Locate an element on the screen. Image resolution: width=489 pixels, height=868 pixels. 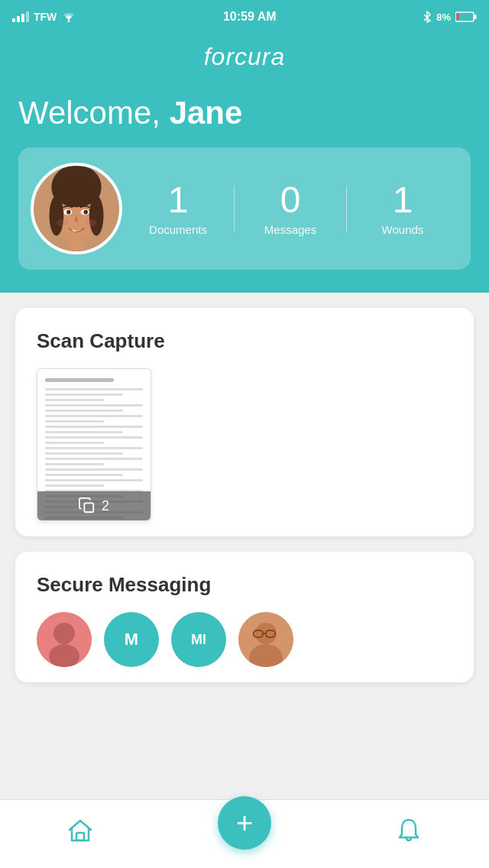
status-bar: TFW 10:59 AM 8% is located at coordinates (244, 17).